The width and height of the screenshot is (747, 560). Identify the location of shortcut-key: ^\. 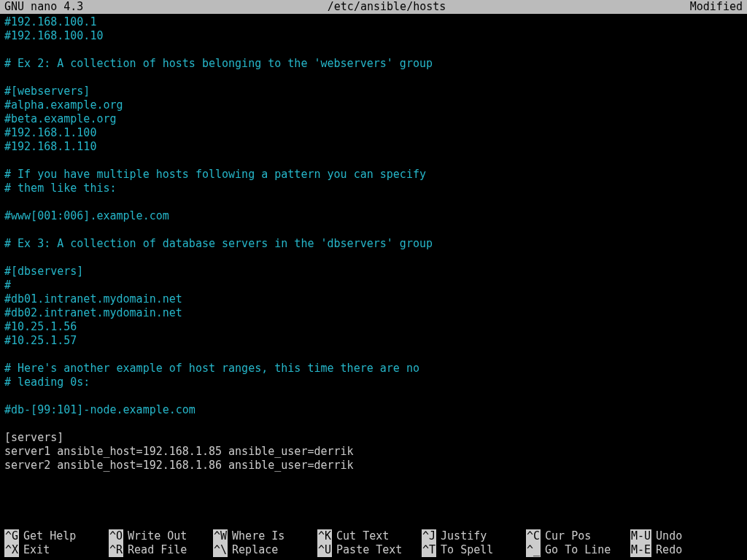
(220, 550).